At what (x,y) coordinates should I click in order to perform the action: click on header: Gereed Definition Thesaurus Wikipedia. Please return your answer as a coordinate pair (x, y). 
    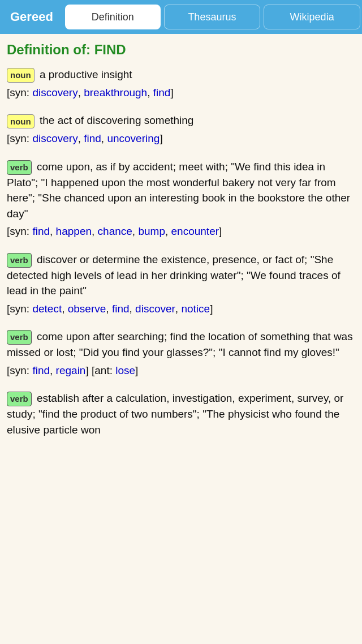
    Looking at the image, I should click on (181, 17).